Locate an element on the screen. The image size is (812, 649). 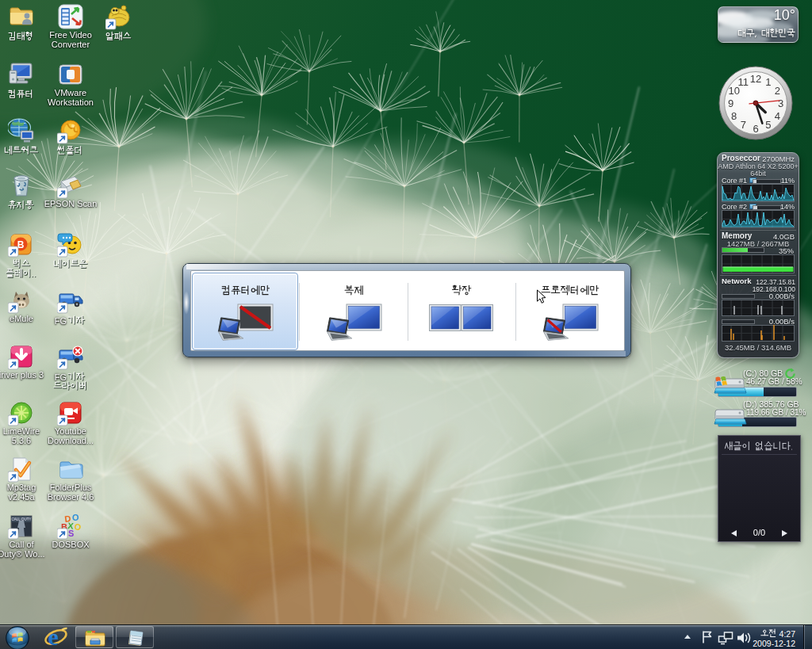
svg-text: 4 is located at coordinates (777, 116).